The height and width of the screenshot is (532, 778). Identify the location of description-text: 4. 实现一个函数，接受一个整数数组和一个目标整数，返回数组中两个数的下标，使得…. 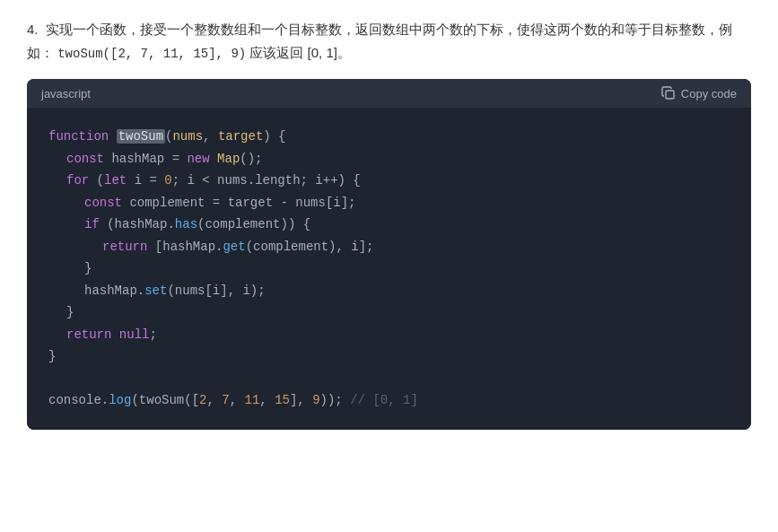
(389, 41).